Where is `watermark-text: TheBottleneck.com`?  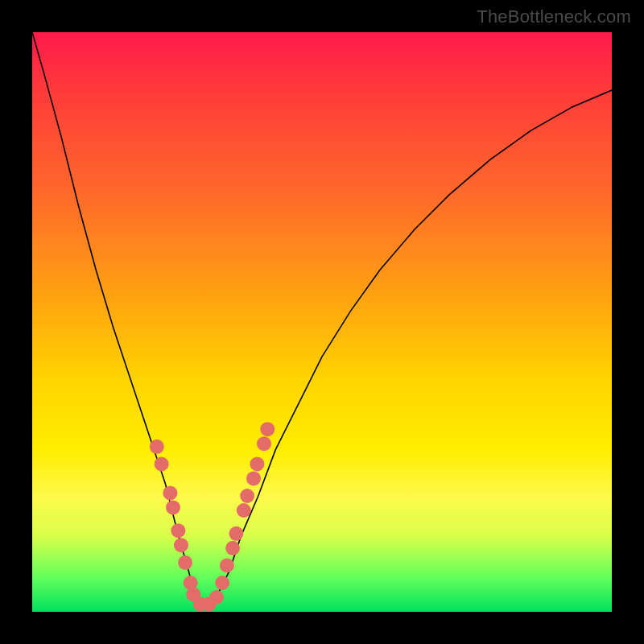 watermark-text: TheBottleneck.com is located at coordinates (554, 17).